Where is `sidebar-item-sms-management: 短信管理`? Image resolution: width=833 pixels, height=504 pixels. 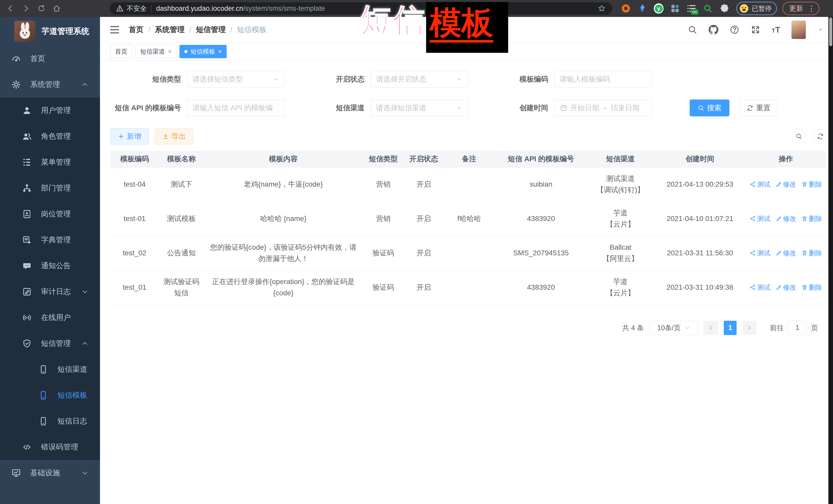 sidebar-item-sms-management: 短信管理 is located at coordinates (50, 343).